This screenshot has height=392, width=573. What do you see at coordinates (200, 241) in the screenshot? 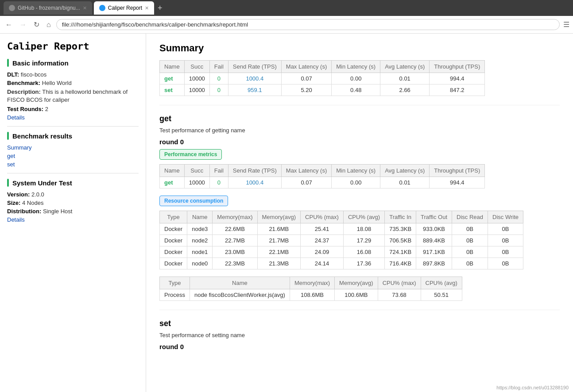
I see `cell-name: node2` at bounding box center [200, 241].